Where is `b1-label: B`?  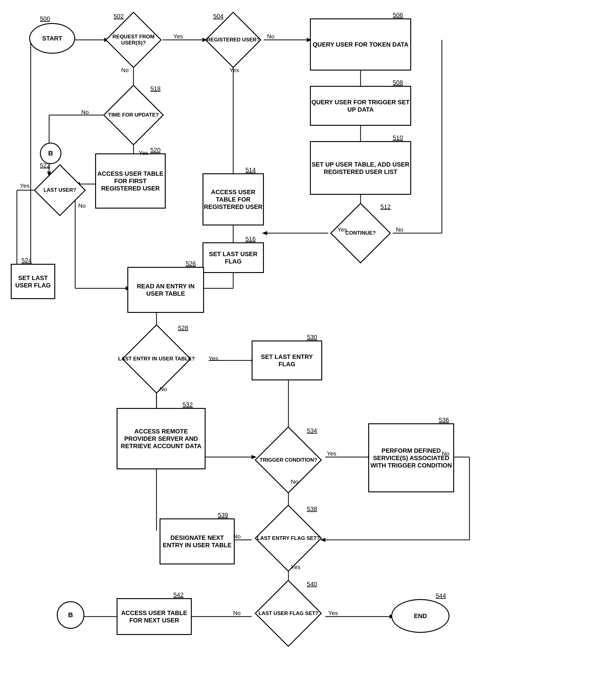 b1-label: B is located at coordinates (51, 153).